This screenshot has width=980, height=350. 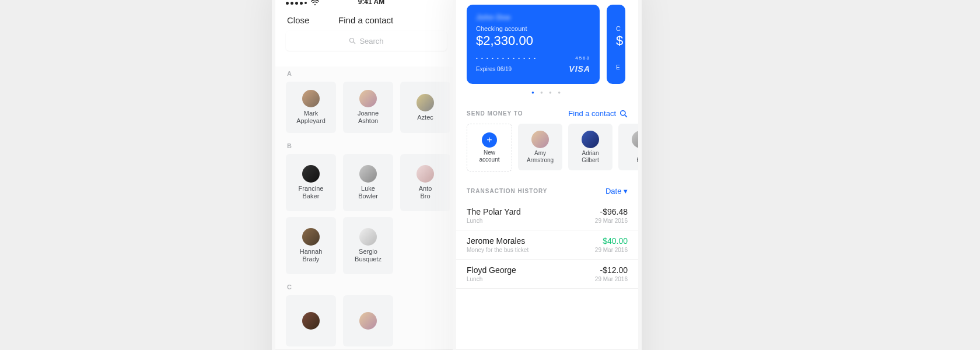 What do you see at coordinates (368, 259) in the screenshot?
I see `contact-last: Busquetz` at bounding box center [368, 259].